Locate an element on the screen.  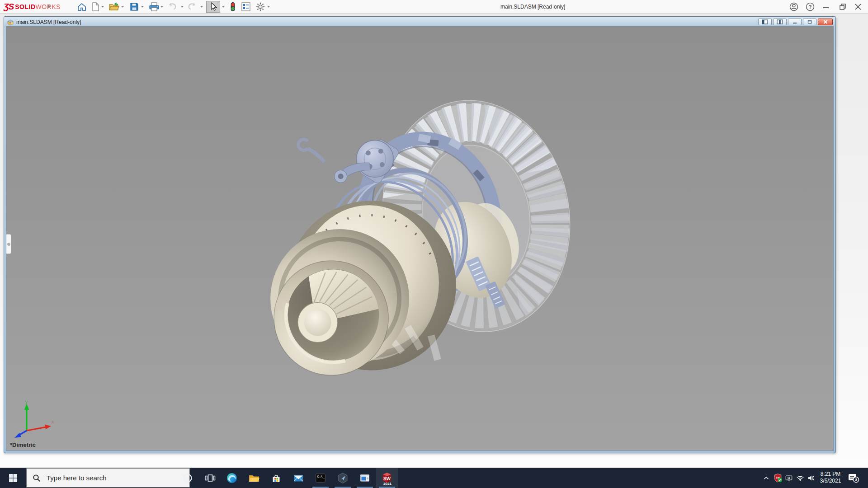
solidworks-app-icon: SW 2021 is located at coordinates (387, 478).